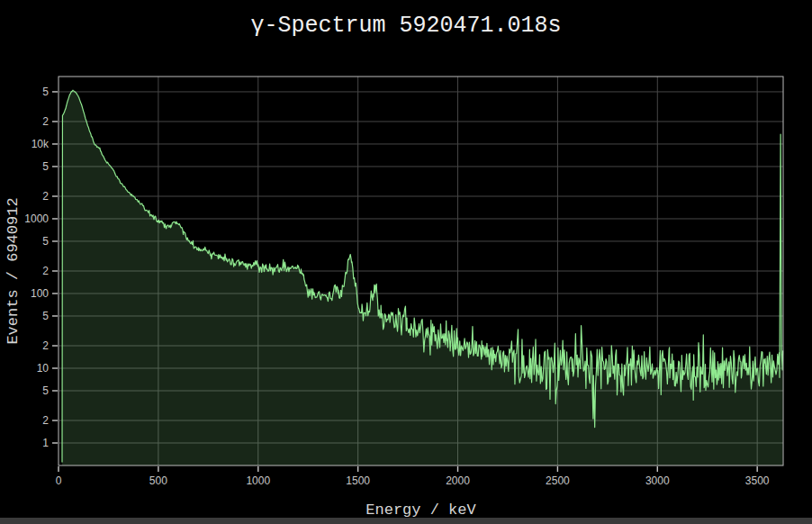  Describe the element at coordinates (421, 510) in the screenshot. I see `x-axis-label: Energy / keV` at that location.